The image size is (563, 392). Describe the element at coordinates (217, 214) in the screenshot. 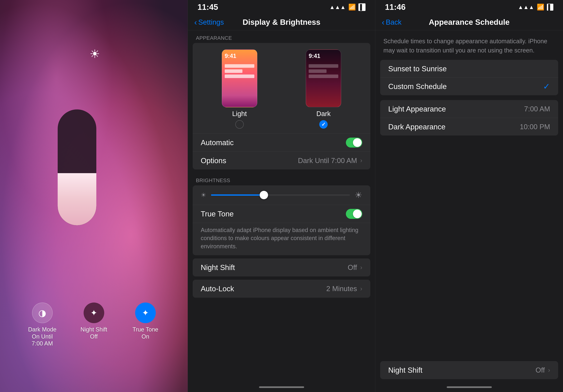

I see `true-tone-label: True Tone` at that location.